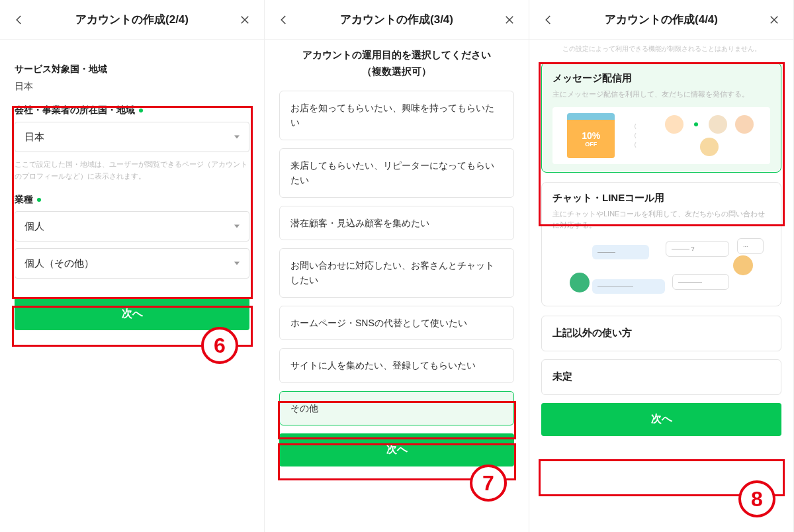  What do you see at coordinates (220, 345) in the screenshot?
I see `annotation-badge-6: 6` at bounding box center [220, 345].